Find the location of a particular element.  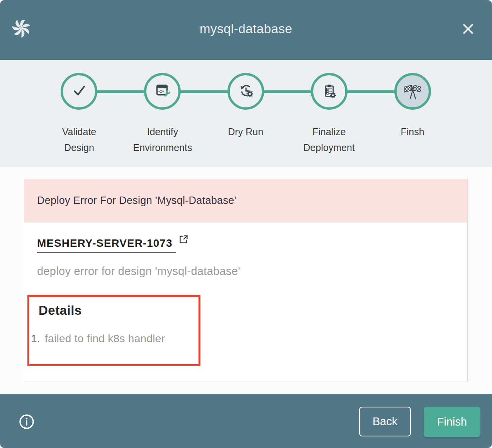

dialog-title: mysql-database is located at coordinates (246, 29).